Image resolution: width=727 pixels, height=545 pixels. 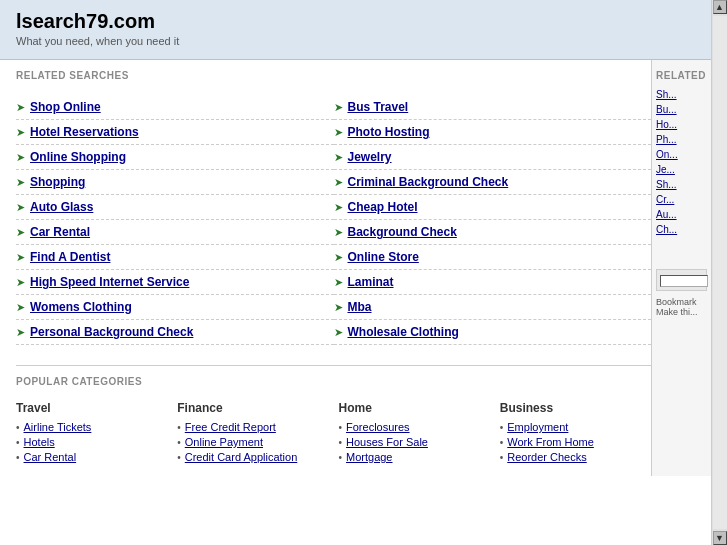 I want to click on list-item: ➤ Womens Clothing, so click(x=175, y=308).